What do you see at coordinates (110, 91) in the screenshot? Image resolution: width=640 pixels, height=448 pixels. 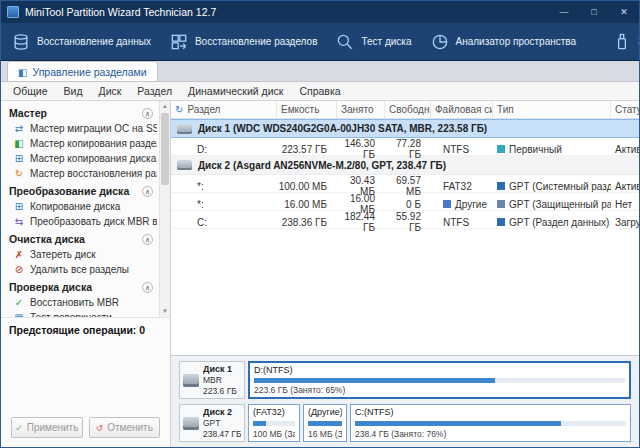 I see `menu-disk: Диск` at bounding box center [110, 91].